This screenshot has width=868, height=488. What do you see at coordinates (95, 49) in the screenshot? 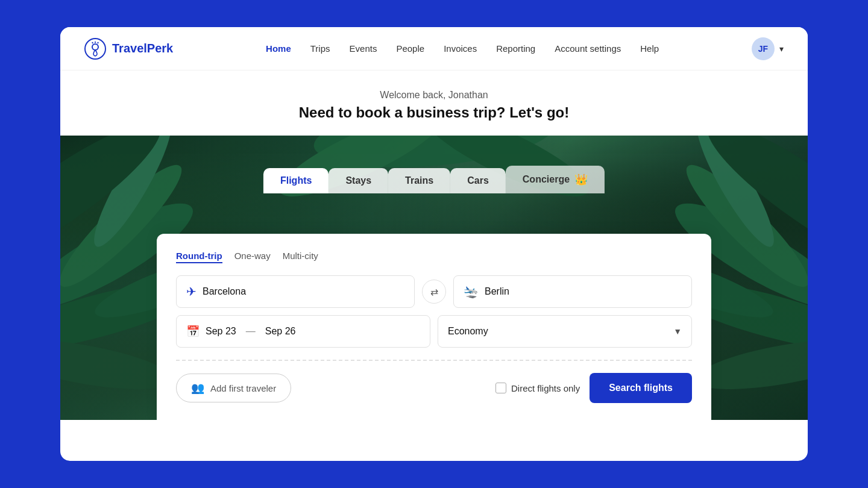
I see `logo-icon` at bounding box center [95, 49].